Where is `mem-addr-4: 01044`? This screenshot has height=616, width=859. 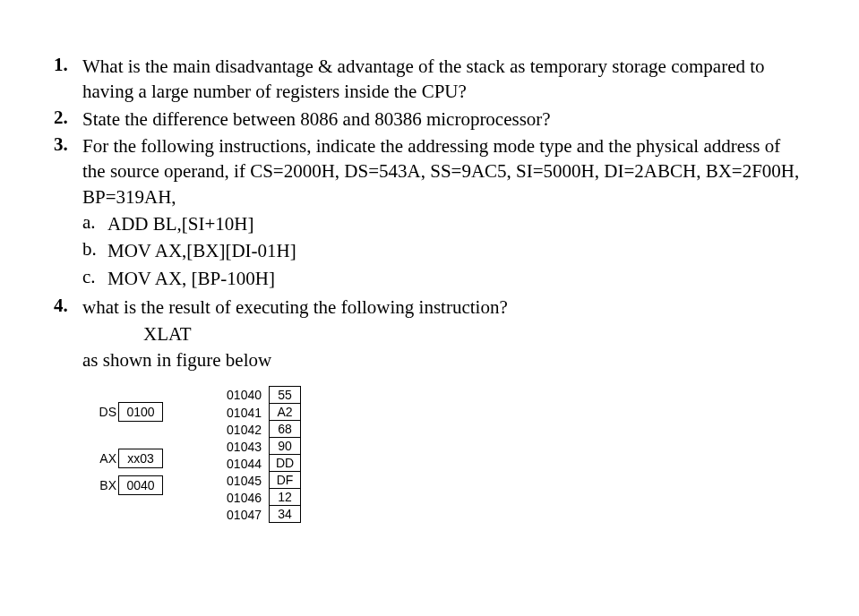 mem-addr-4: 01044 is located at coordinates (239, 464).